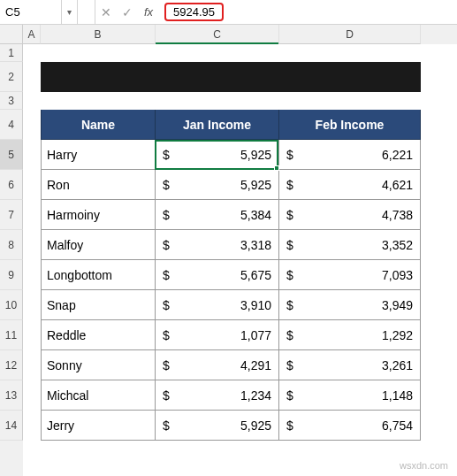 Image resolution: width=457 pixels, height=476 pixels. What do you see at coordinates (350, 395) in the screenshot?
I see `feb-income-cell: $1,148` at bounding box center [350, 395].